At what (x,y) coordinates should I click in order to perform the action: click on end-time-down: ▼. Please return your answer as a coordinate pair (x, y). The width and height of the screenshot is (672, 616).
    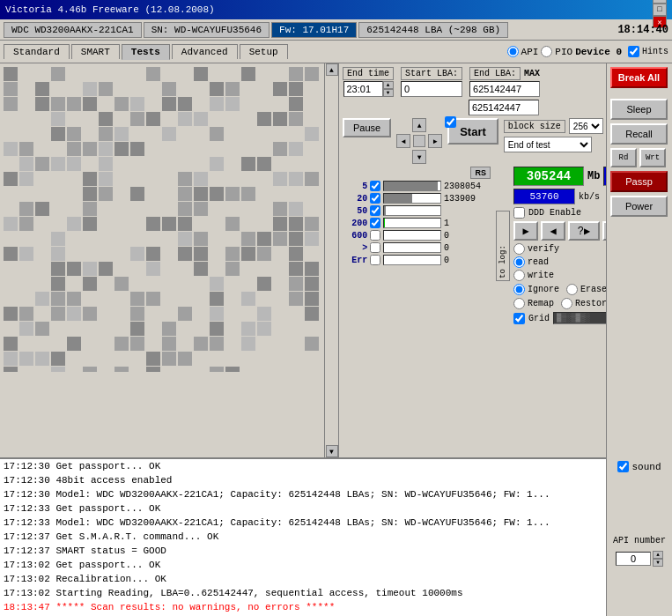
    Looking at the image, I should click on (388, 93).